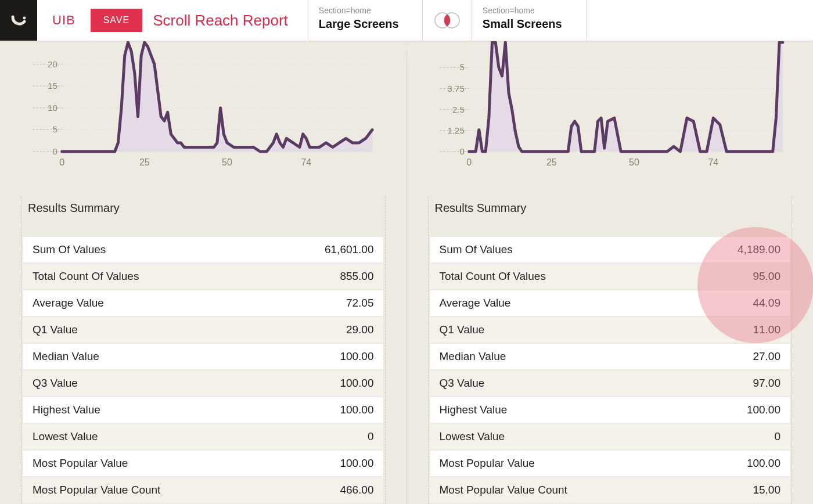 The height and width of the screenshot is (504, 813). I want to click on scroll-chart-right: 01.252.53.7550255074, so click(609, 105).